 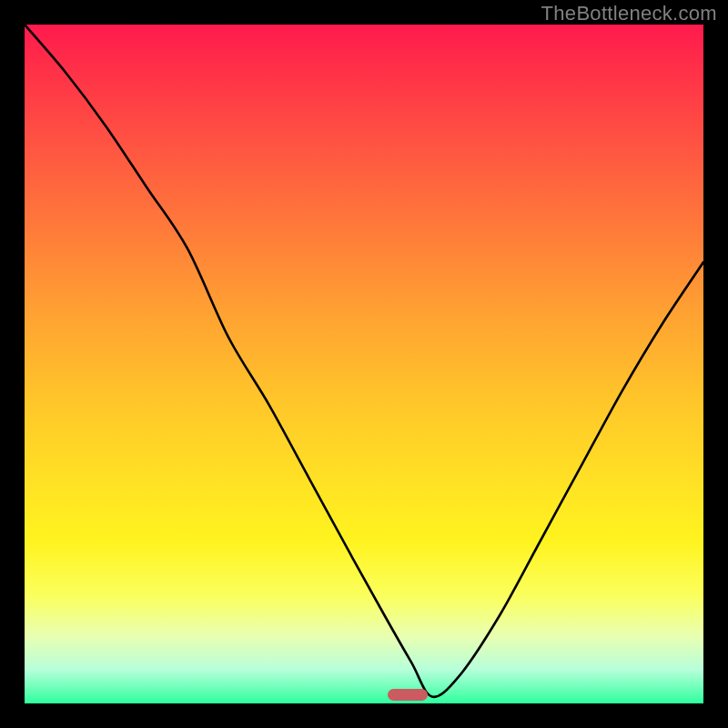 I want to click on optimal-marker, so click(x=408, y=695).